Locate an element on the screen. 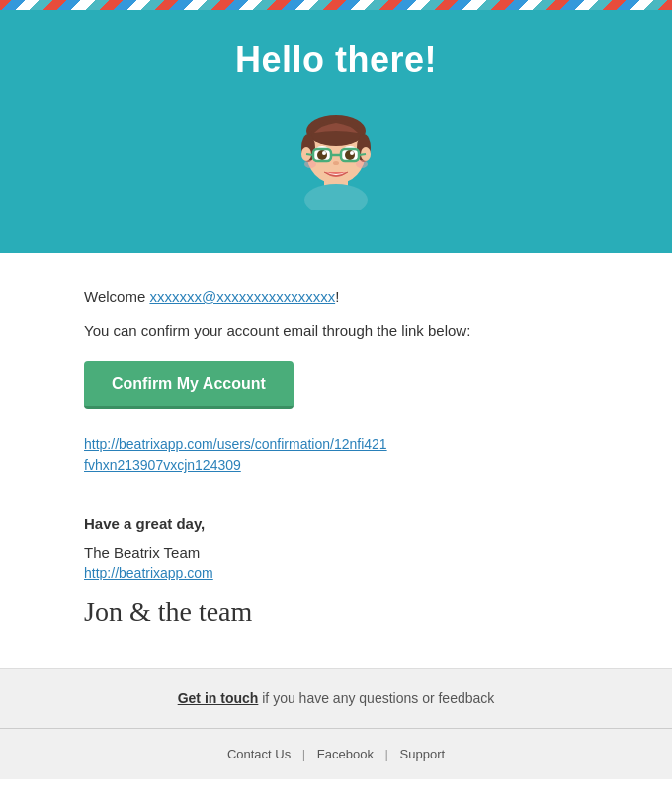 Image resolution: width=672 pixels, height=803 pixels. signature-text: Jon & the team is located at coordinates (336, 612).